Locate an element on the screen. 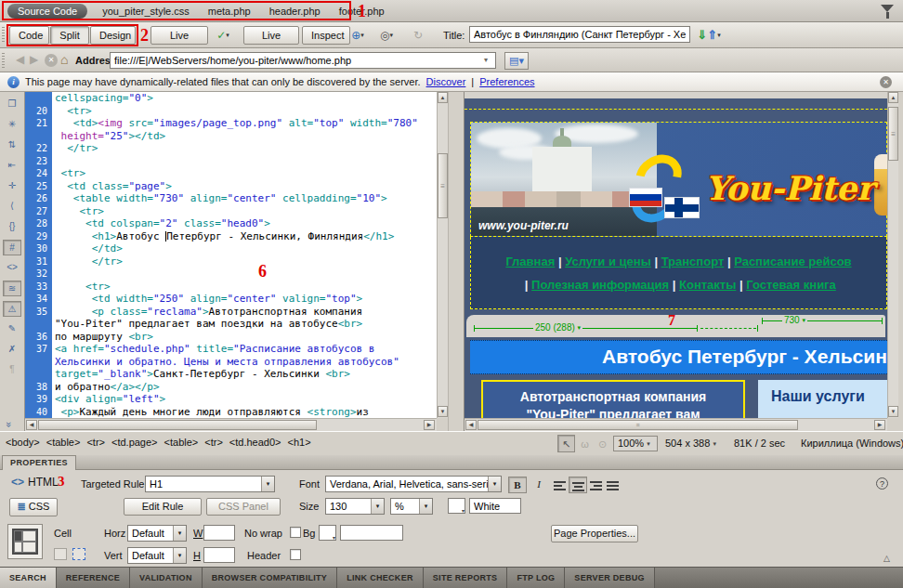  html-mode-button: <>HTML is located at coordinates (35, 482).